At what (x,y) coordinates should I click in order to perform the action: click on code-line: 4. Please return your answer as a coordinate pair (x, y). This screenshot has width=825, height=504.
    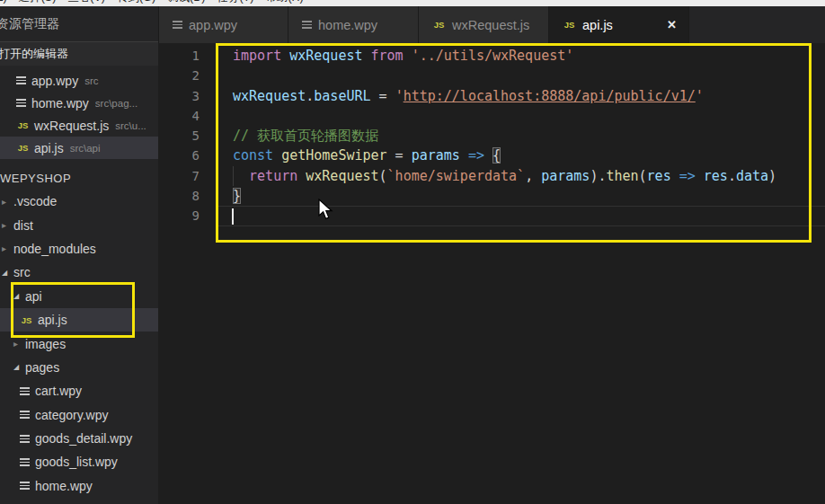
    Looking at the image, I should click on (492, 116).